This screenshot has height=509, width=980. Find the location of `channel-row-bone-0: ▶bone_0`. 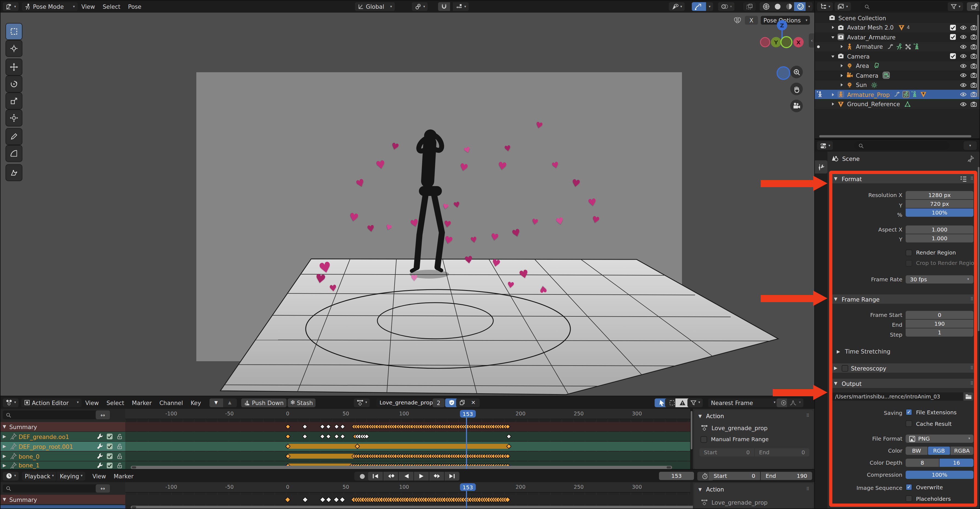

channel-row-bone-0: ▶bone_0 is located at coordinates (63, 456).